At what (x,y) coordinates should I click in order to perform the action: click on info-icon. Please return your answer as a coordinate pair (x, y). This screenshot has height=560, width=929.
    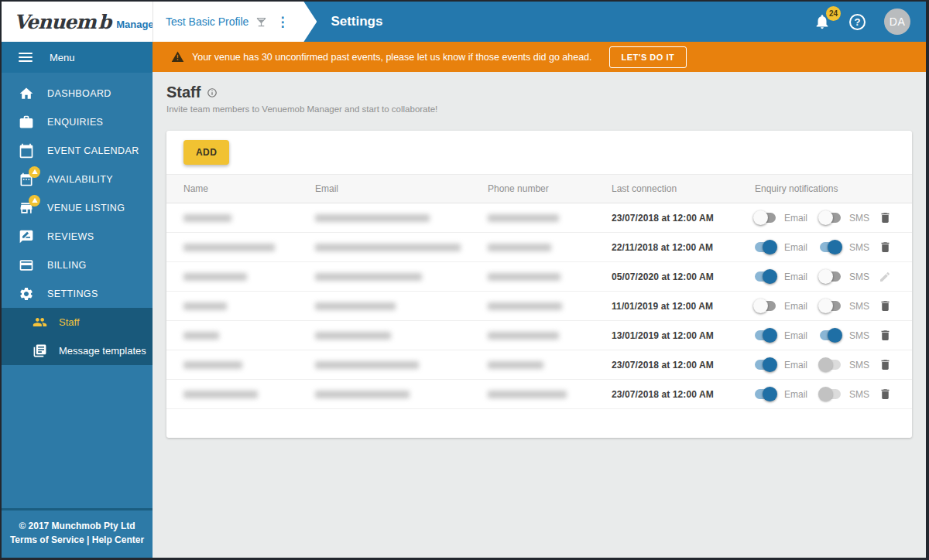
    Looking at the image, I should click on (212, 93).